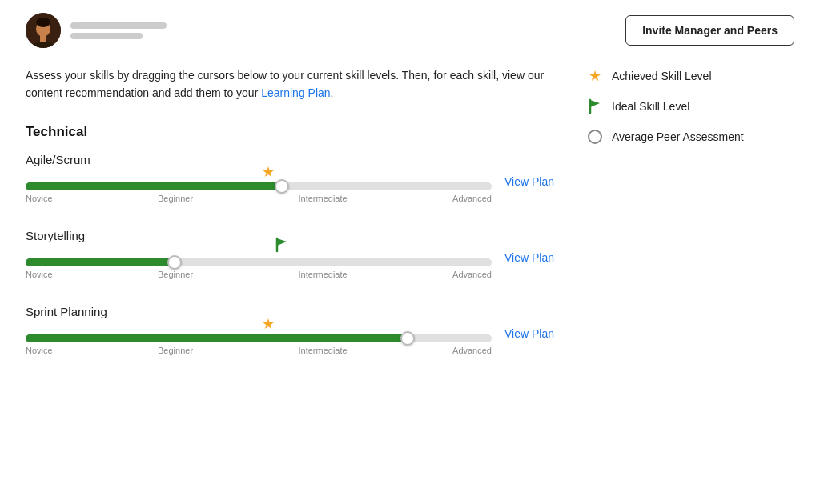 This screenshot has height=504, width=820. What do you see at coordinates (259, 345) in the screenshot?
I see `slider-container-sprint: ★ Novice Beginner Intermediate Advanced` at bounding box center [259, 345].